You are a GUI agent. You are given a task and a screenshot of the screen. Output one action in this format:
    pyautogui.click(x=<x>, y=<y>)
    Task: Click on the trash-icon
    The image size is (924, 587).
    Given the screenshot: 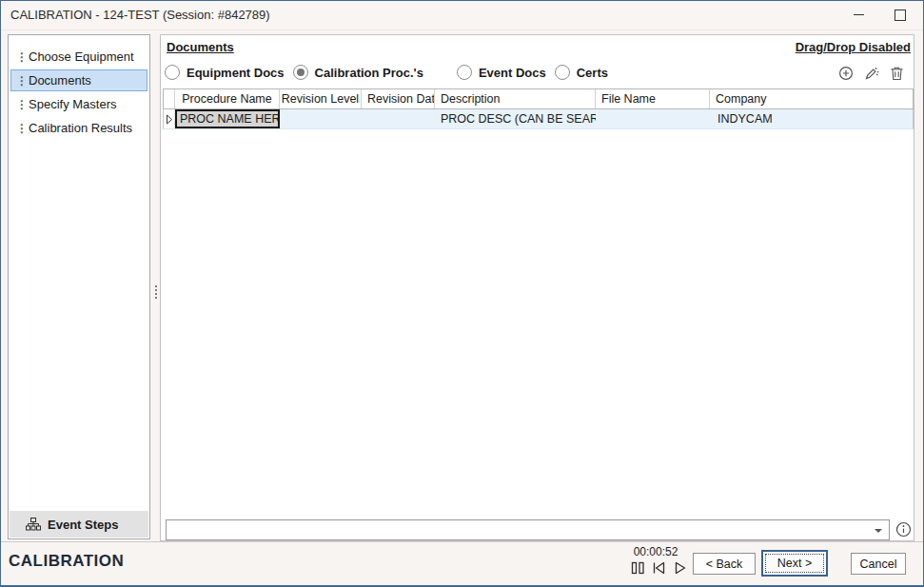 What is the action you would take?
    pyautogui.click(x=896, y=73)
    